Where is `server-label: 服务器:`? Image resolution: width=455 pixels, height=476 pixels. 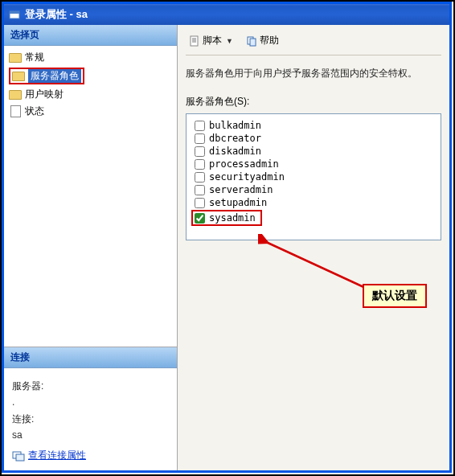 server-label: 服务器: is located at coordinates (90, 386).